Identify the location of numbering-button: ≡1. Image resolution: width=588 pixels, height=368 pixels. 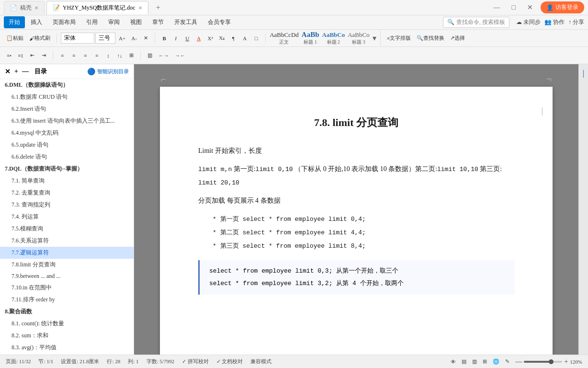
(21, 56).